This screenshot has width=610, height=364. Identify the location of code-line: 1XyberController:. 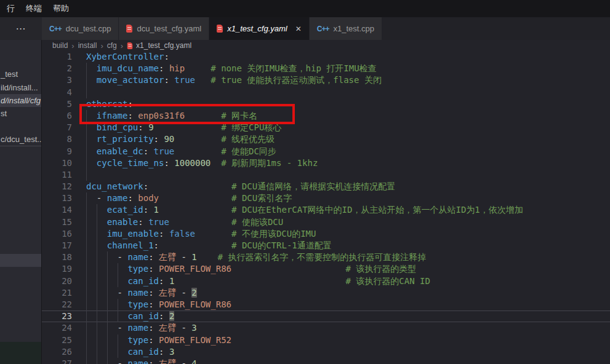
(326, 57).